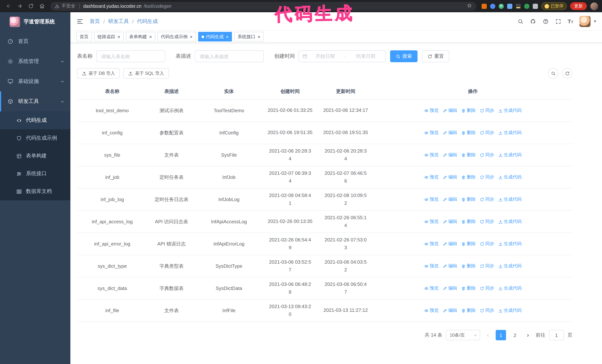 This screenshot has width=602, height=364. I want to click on tab-link-tracing: 链路追踪×, so click(109, 37).